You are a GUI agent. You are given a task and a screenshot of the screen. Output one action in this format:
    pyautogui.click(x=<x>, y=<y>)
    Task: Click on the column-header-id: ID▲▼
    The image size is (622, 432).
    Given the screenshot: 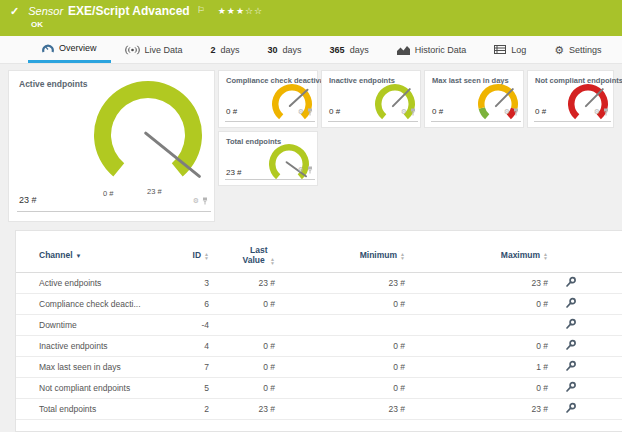 What is the action you would take?
    pyautogui.click(x=185, y=254)
    